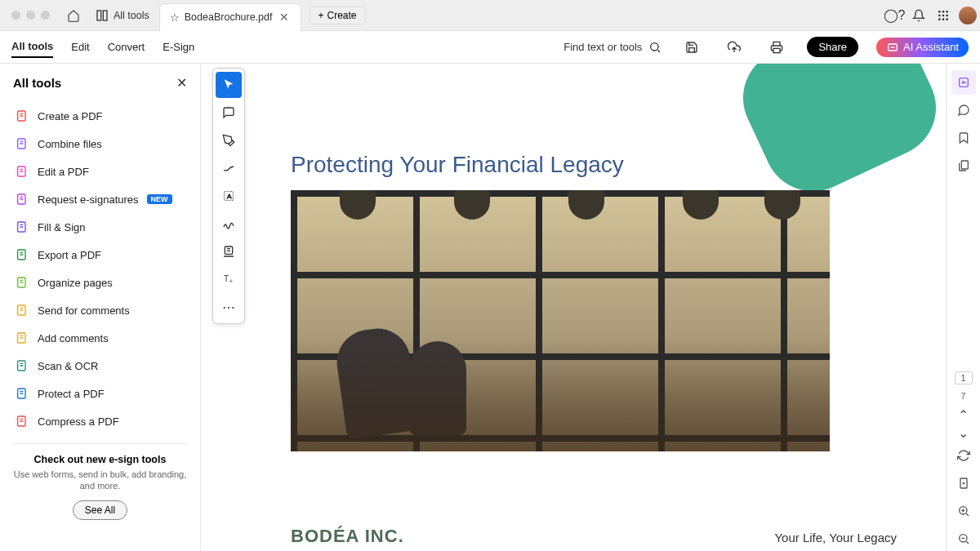 This screenshot has height=551, width=980. I want to click on search-icon, so click(655, 47).